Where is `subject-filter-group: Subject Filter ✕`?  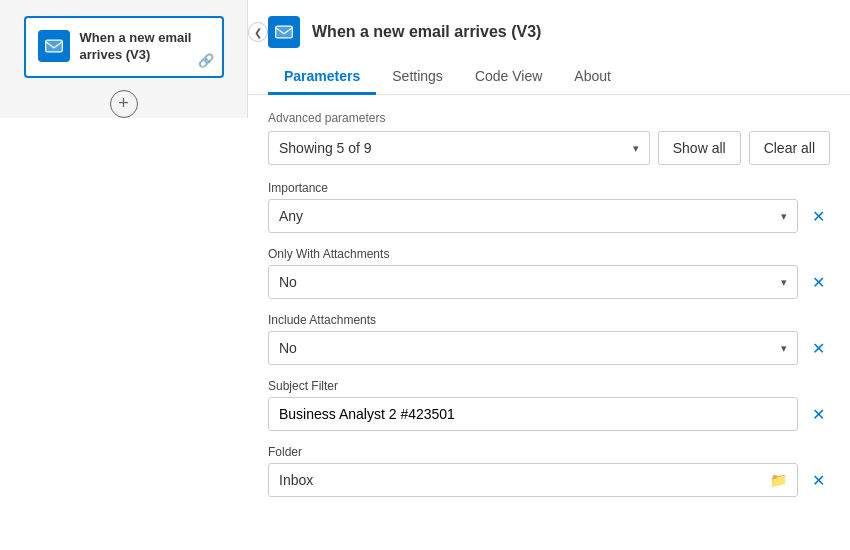
subject-filter-group: Subject Filter ✕ is located at coordinates (549, 405).